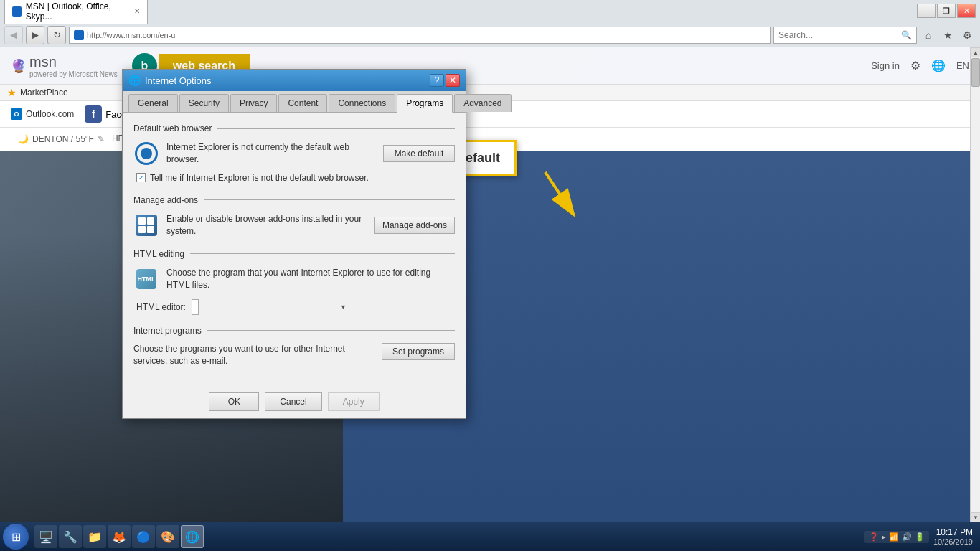 The width and height of the screenshot is (980, 551). What do you see at coordinates (920, 537) in the screenshot?
I see `tray-battery-icon: 🔋` at bounding box center [920, 537].